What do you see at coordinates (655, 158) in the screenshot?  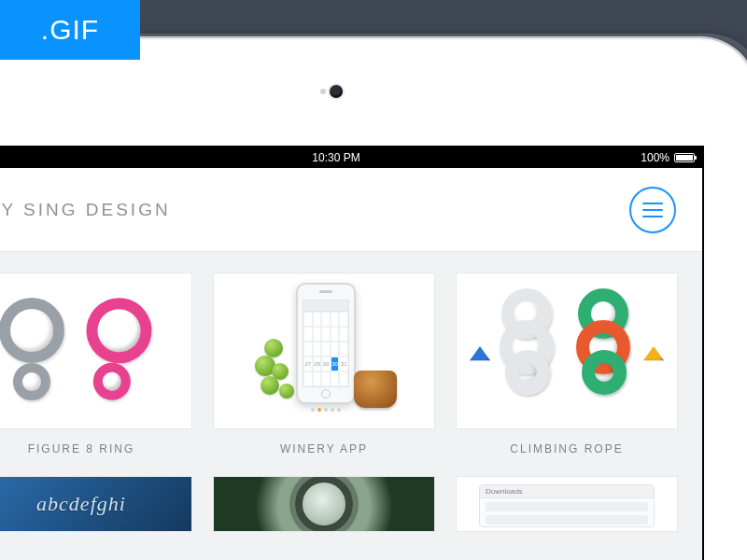 I see `battery-percent: 100%` at bounding box center [655, 158].